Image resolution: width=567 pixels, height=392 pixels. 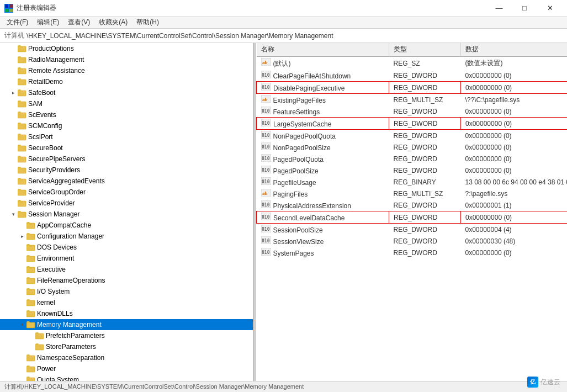 What do you see at coordinates (126, 159) in the screenshot?
I see `tree-item-SecurePipeServers: SecurePipeServers` at bounding box center [126, 159].